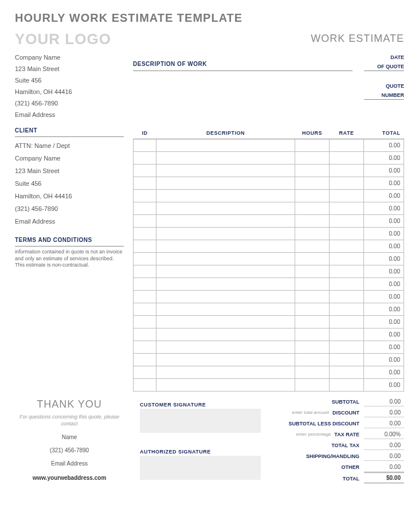 The height and width of the screenshot is (532, 419). I want to click on logo-placeholder: YOUR LOGO, so click(63, 39).